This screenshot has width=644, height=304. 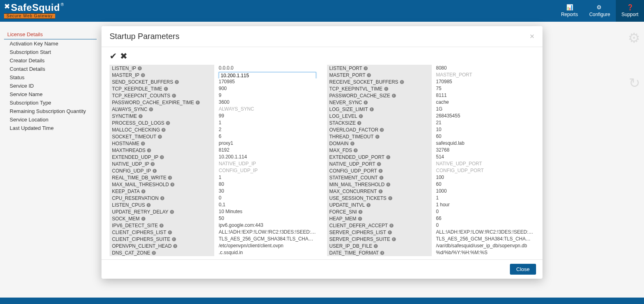 What do you see at coordinates (50, 94) in the screenshot?
I see `sidebar-item: Service Name` at bounding box center [50, 94].